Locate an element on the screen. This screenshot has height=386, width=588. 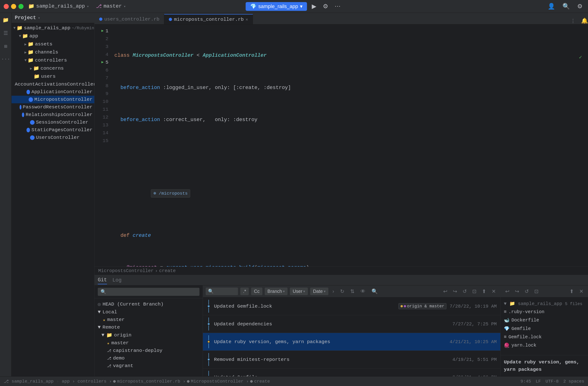
run-config-button: 💎 sample_rails_app ▾ is located at coordinates (276, 6).